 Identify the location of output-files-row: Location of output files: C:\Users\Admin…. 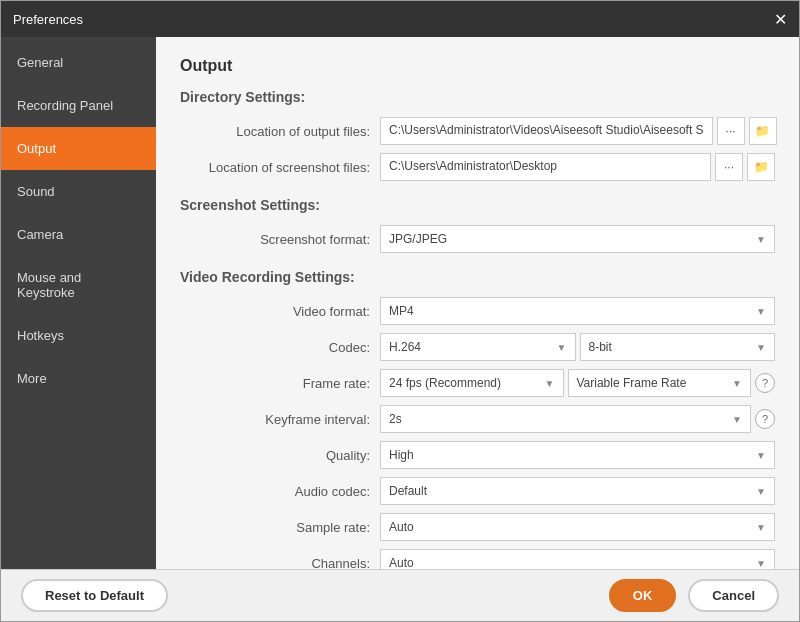
(478, 131).